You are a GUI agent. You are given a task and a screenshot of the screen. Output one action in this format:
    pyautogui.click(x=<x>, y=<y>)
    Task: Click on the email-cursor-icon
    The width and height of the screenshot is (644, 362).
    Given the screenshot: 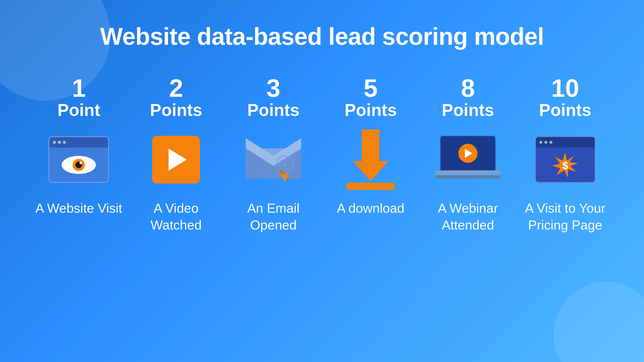 What is the action you would take?
    pyautogui.click(x=273, y=160)
    